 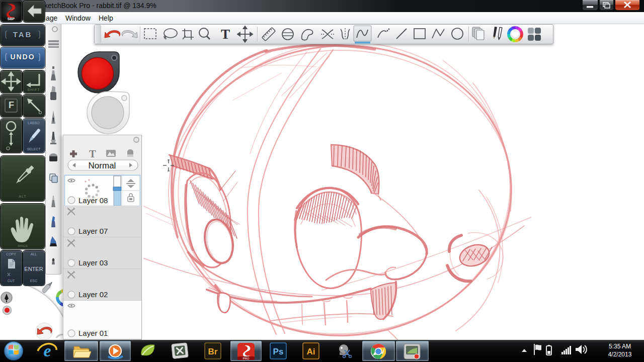 I want to click on svg-text: ENTER, so click(x=33, y=269).